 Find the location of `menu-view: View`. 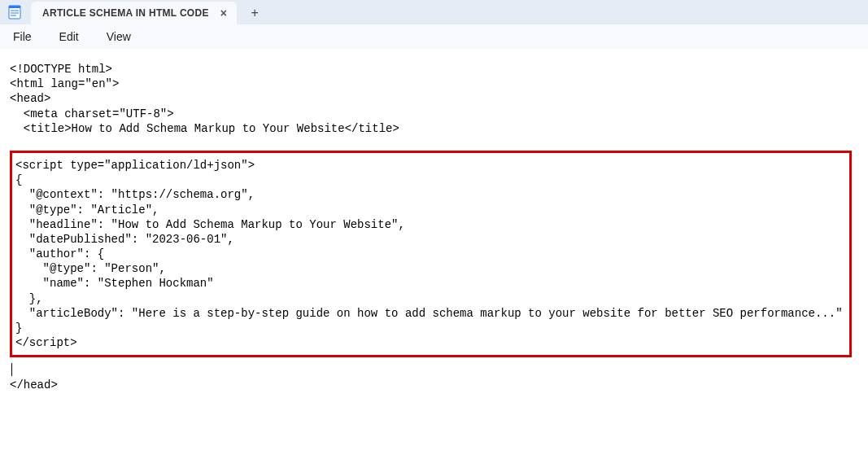

menu-view: View is located at coordinates (119, 37).